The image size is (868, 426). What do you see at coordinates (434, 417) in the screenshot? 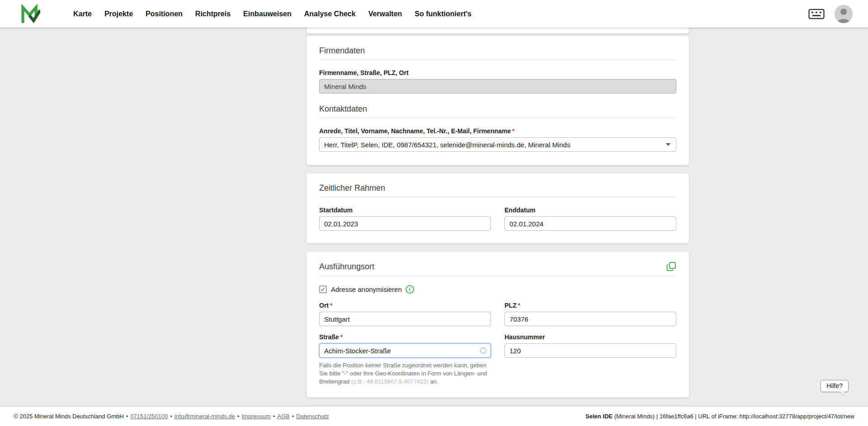
I see `footer-bar: © 2025 Mineral Minds Deutschland GmbH • …` at bounding box center [434, 417].